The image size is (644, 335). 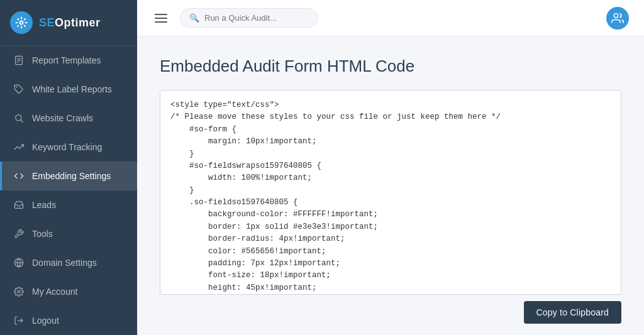 What do you see at coordinates (43, 234) in the screenshot?
I see `sidebar-item-label: Tools` at bounding box center [43, 234].